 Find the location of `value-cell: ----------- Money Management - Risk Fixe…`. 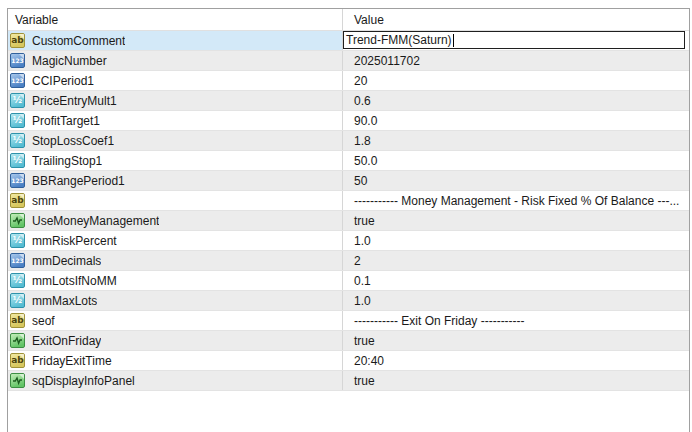

value-cell: ----------- Money Management - Risk Fixe… is located at coordinates (516, 200).